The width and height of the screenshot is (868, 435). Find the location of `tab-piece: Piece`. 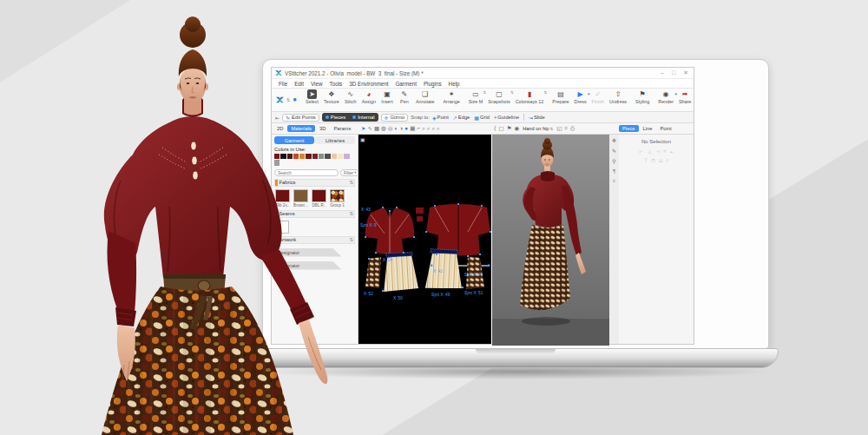

tab-piece: Piece is located at coordinates (628, 129).